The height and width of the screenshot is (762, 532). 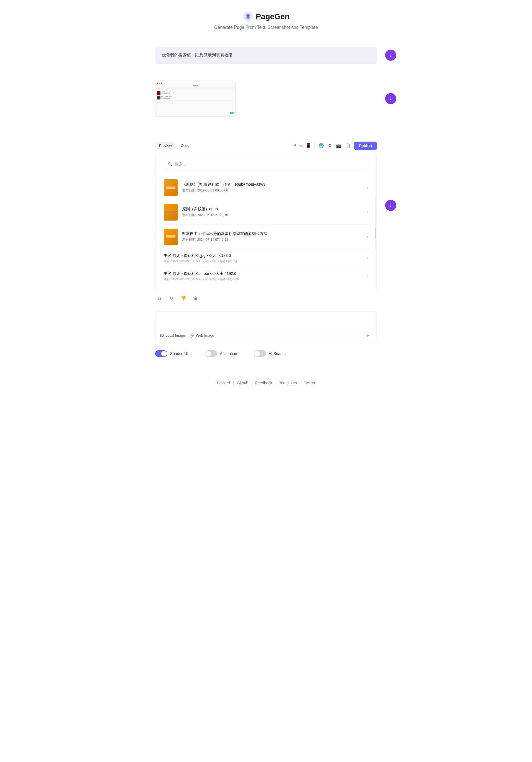 I want to click on toggles-row: Shadcn UI Animation AI Search, so click(x=266, y=354).